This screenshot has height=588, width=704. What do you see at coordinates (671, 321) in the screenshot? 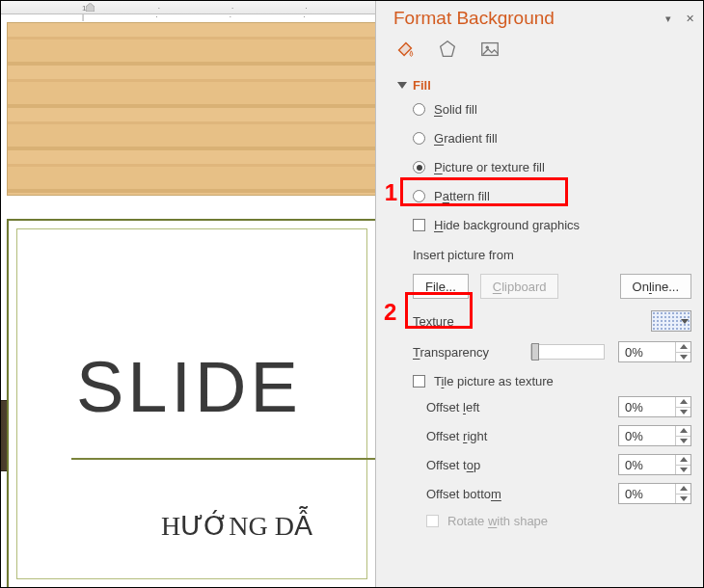
I see `texture-dropdown` at bounding box center [671, 321].